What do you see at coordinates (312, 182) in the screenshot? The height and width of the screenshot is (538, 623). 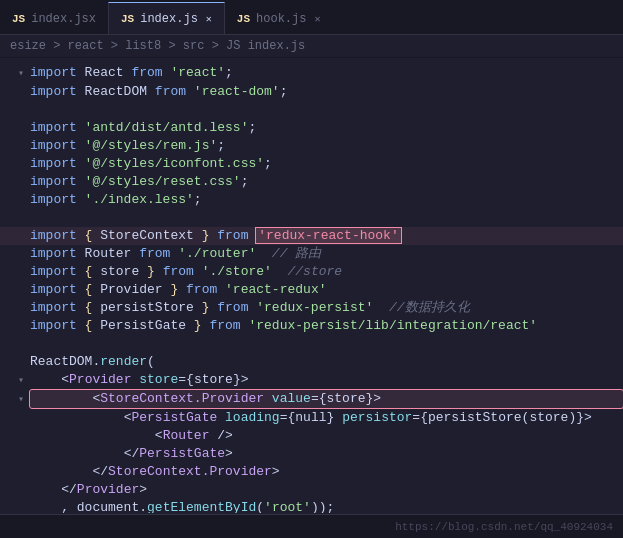 I see `code-line: import '@/styles/reset.css';` at bounding box center [312, 182].